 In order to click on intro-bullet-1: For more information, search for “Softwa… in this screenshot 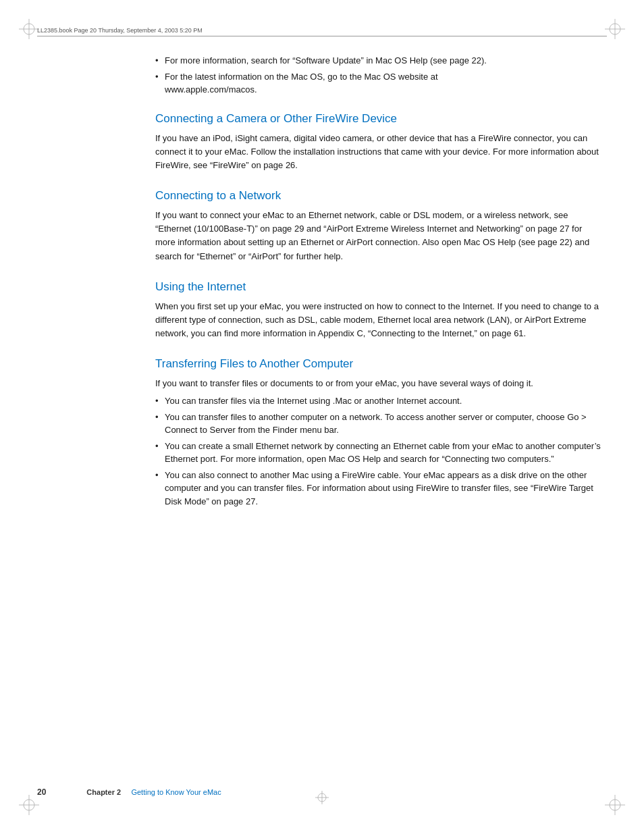, I will do `click(379, 61)`.